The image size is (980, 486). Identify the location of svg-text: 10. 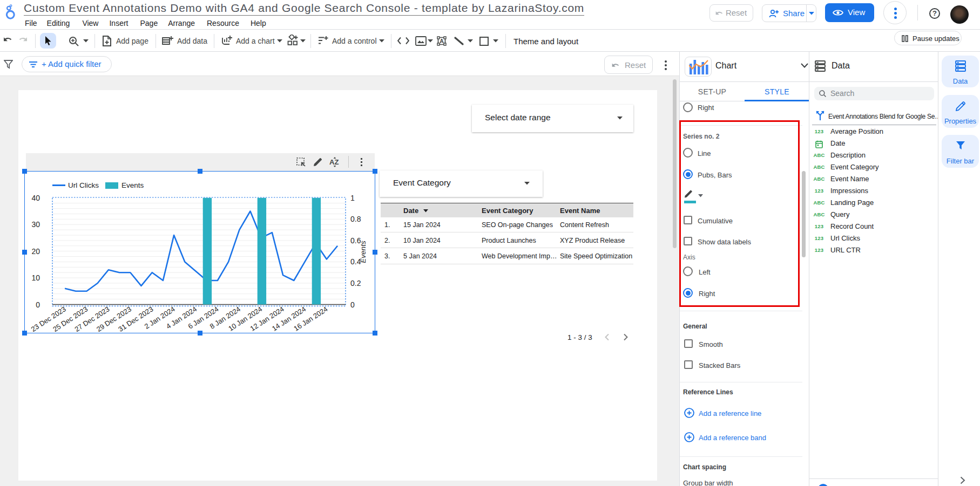
(36, 278).